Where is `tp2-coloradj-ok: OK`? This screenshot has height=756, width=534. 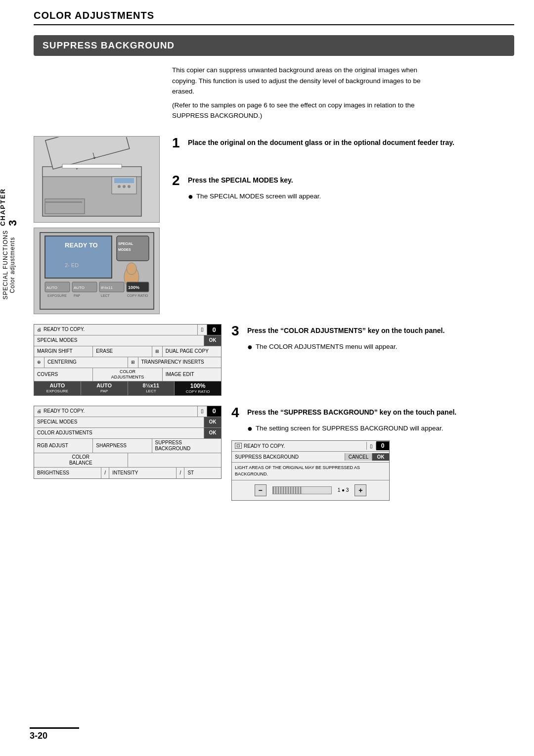 tp2-coloradj-ok: OK is located at coordinates (213, 433).